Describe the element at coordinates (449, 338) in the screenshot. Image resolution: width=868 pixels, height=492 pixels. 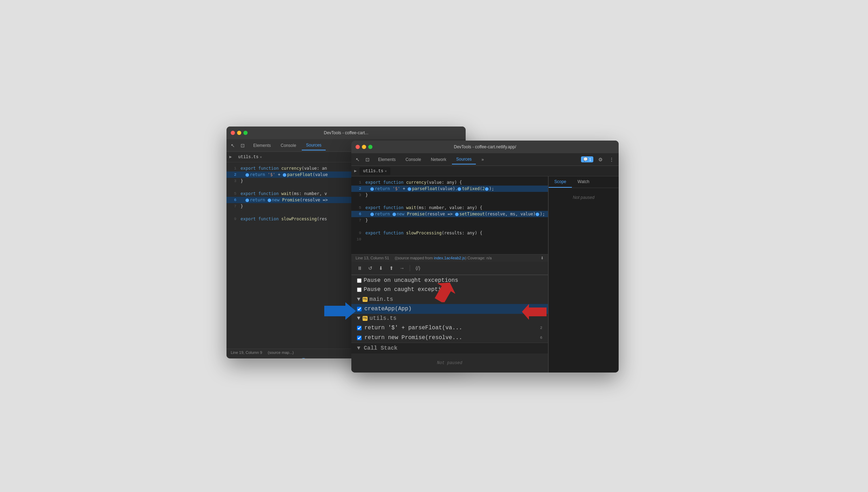
I see `fg-bp-promise: return new Promise(resolve... 6` at that location.